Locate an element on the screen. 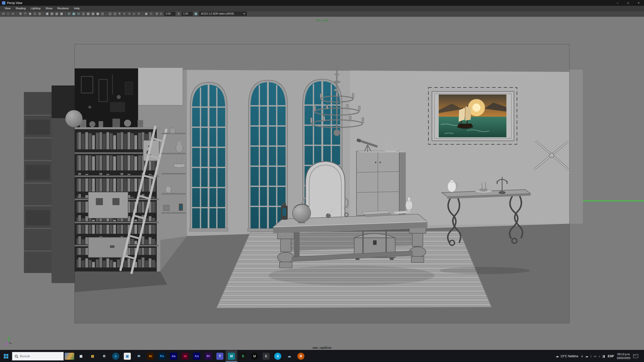  scene-outside-gate is located at coordinates (48, 180).